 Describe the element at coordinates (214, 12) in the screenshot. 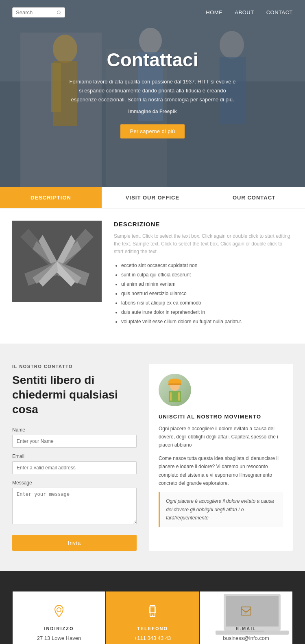

I see `nav-home: HOME` at that location.